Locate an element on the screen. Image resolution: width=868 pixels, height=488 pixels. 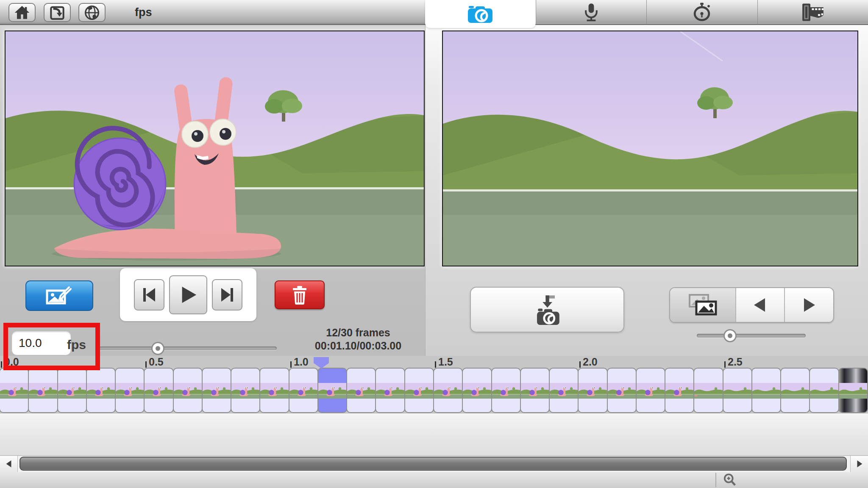
ruler-tick-label: 2.5 is located at coordinates (735, 362).